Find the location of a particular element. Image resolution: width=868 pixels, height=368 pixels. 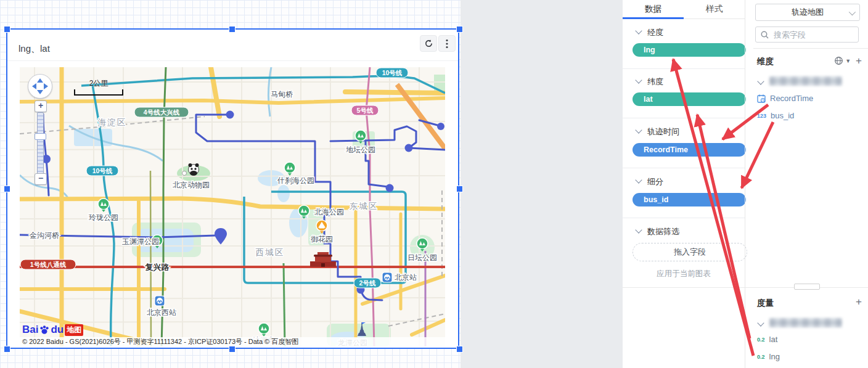

chip-lat: lat is located at coordinates (689, 99).